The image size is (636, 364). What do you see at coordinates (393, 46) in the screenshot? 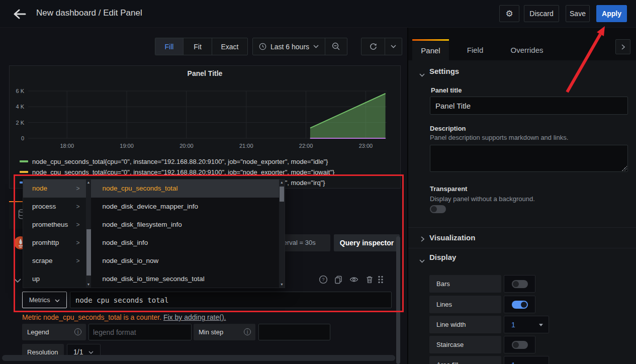
I see `refresh-interval-dropdown` at bounding box center [393, 46].